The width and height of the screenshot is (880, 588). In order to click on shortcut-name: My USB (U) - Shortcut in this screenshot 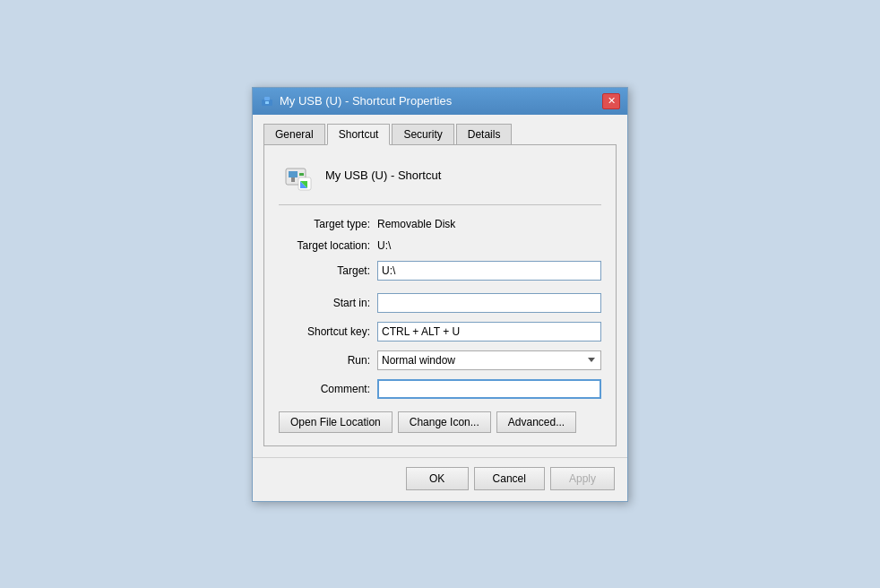, I will do `click(384, 176)`.